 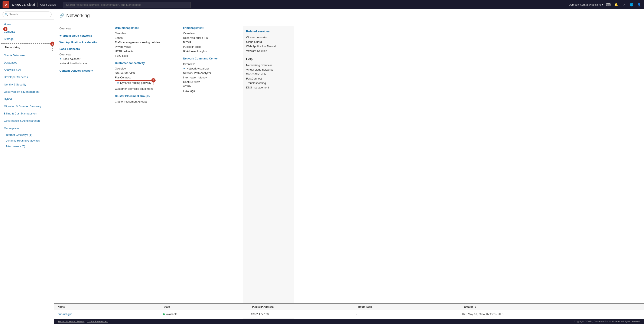 I want to click on bell-icon: 🔔, so click(x=616, y=4).